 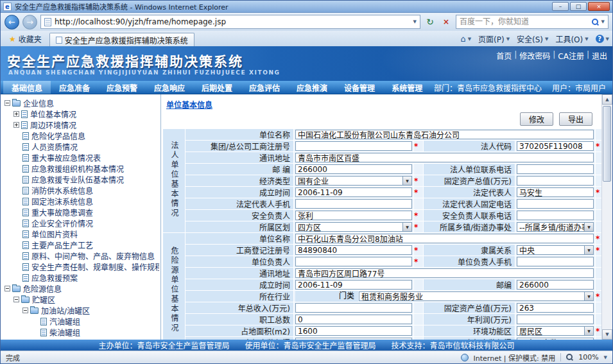 I want to click on tree-item: 贮罐区, so click(x=81, y=299).